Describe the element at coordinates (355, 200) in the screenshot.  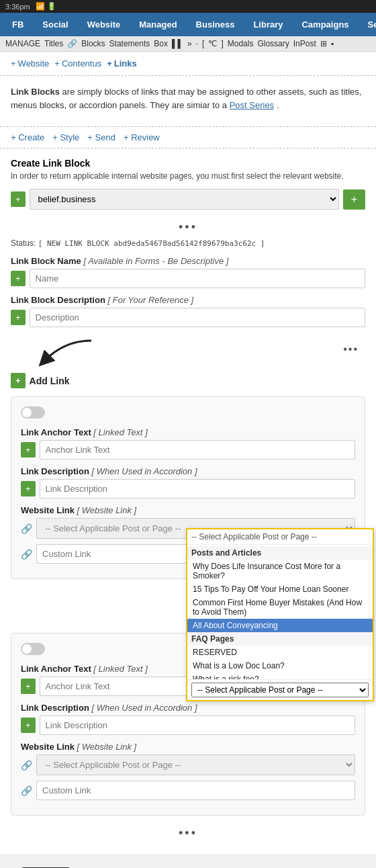
I see `domain-add-button: +` at that location.